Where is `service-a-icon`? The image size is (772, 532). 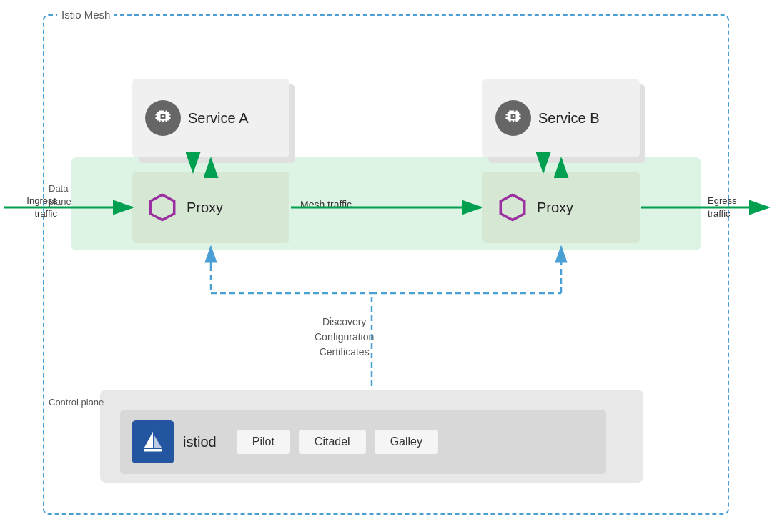 service-a-icon is located at coordinates (163, 118).